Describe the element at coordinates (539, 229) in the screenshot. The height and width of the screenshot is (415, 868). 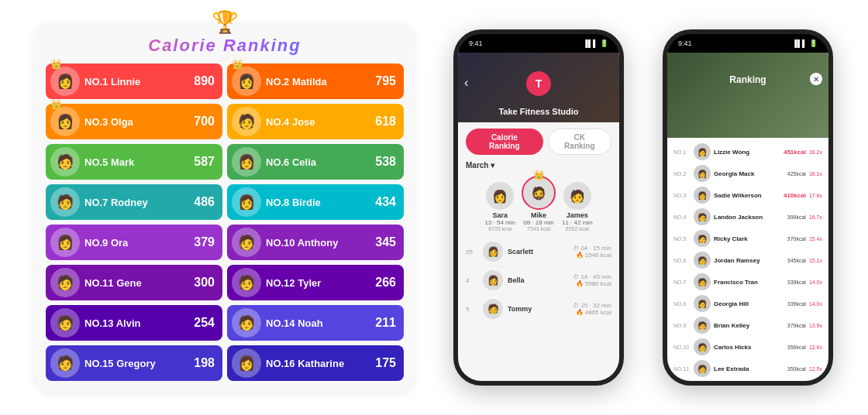
I see `podium-kcal: 7543 kcal` at that location.